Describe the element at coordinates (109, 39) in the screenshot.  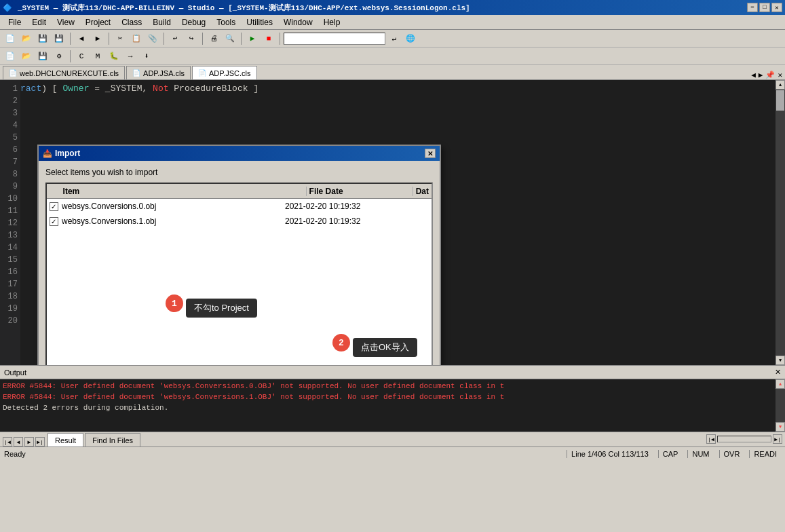
I see `sep2` at that location.